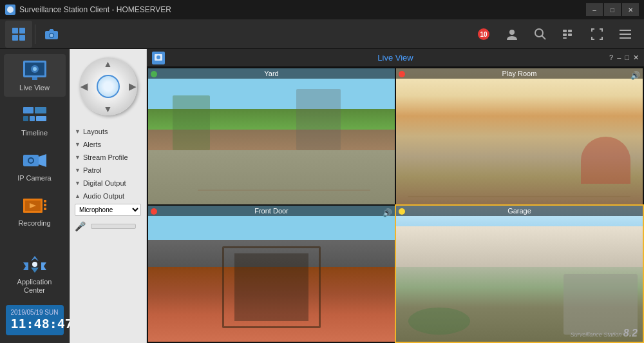 Image resolution: width=644 pixels, height=343 pixels. What do you see at coordinates (604, 333) in the screenshot?
I see `branding: Surveillance Station 8.2` at bounding box center [604, 333].